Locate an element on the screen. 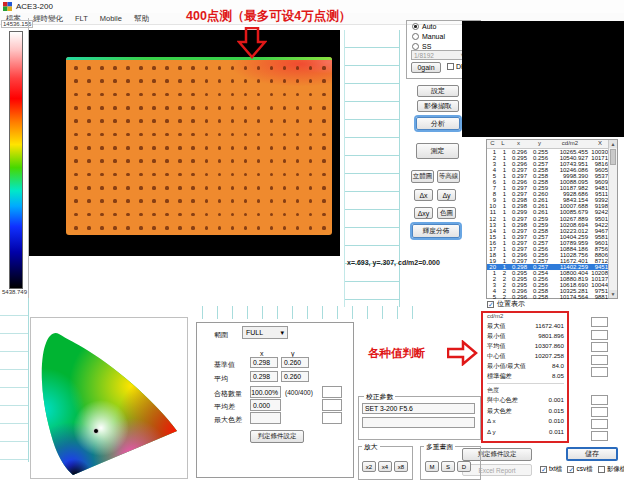 This screenshot has height=480, width=624. table-body: 110.2960.25510265.45510030210.2950.25610… is located at coordinates (552, 224).